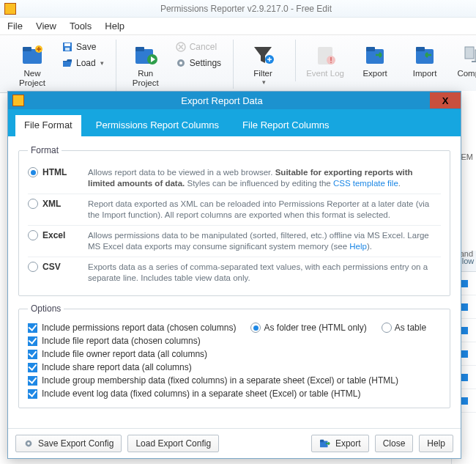  I want to click on load-button: Load ▾, so click(83, 63).